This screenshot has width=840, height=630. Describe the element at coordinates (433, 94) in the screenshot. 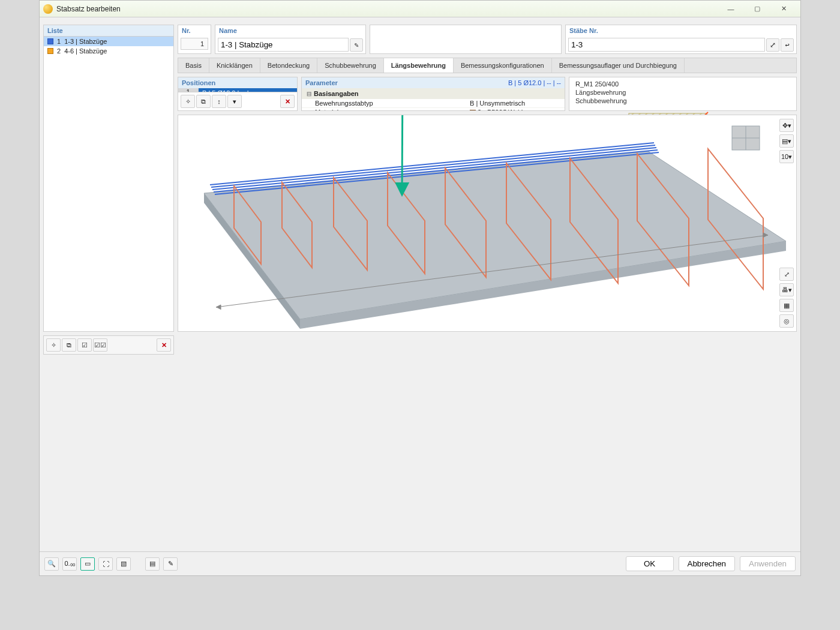

I see `param-group-header: Basisangaben` at that location.